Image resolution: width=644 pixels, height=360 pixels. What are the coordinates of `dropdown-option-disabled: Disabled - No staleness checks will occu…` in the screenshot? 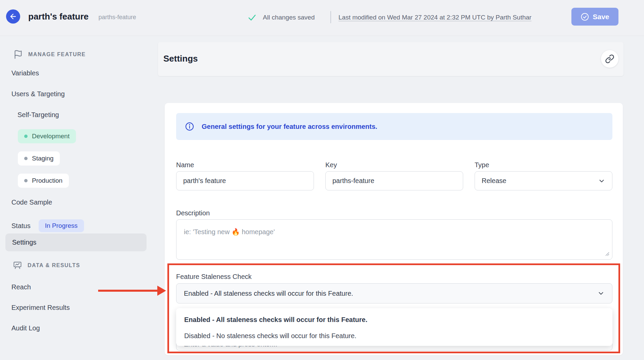 It's located at (394, 336).